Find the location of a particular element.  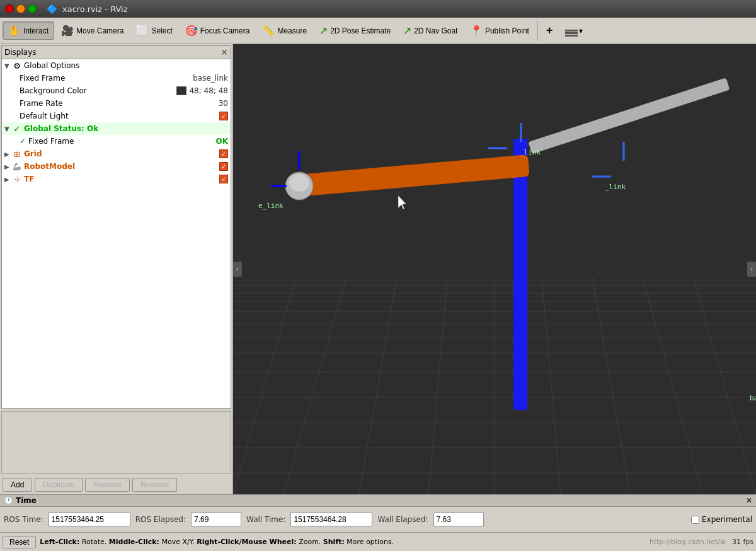

global-options-expand: ▼ is located at coordinates (8, 66).